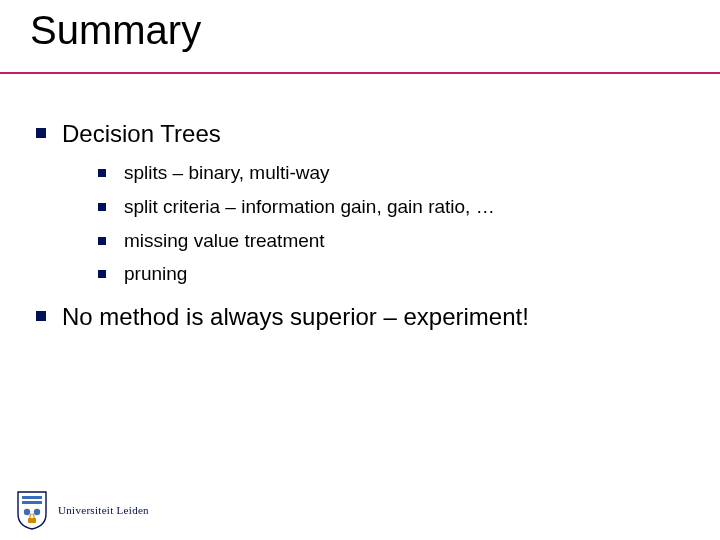 Image resolution: width=720 pixels, height=540 pixels. Describe the element at coordinates (156, 274) in the screenshot. I see `sub-bullet-text: pruning` at that location.